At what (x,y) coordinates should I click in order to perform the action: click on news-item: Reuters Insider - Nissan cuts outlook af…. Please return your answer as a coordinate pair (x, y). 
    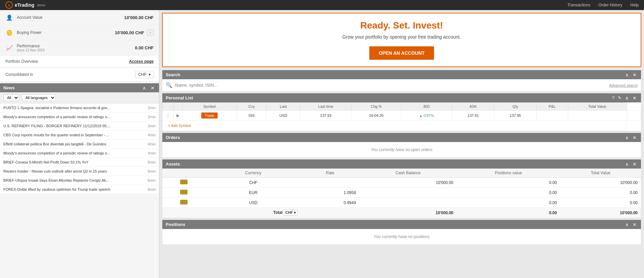
    Looking at the image, I should click on (79, 171).